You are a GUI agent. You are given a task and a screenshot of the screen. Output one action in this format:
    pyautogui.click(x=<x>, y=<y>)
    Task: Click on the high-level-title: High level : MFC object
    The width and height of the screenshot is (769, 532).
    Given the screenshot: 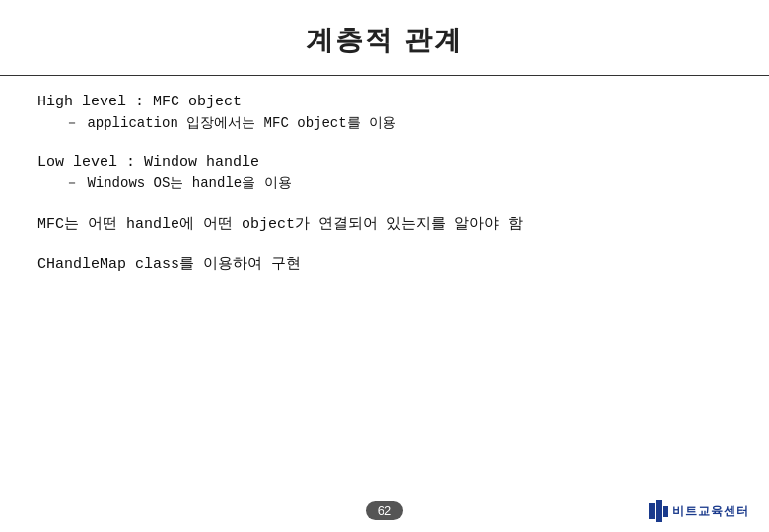 What is the action you would take?
    pyautogui.click(x=384, y=102)
    